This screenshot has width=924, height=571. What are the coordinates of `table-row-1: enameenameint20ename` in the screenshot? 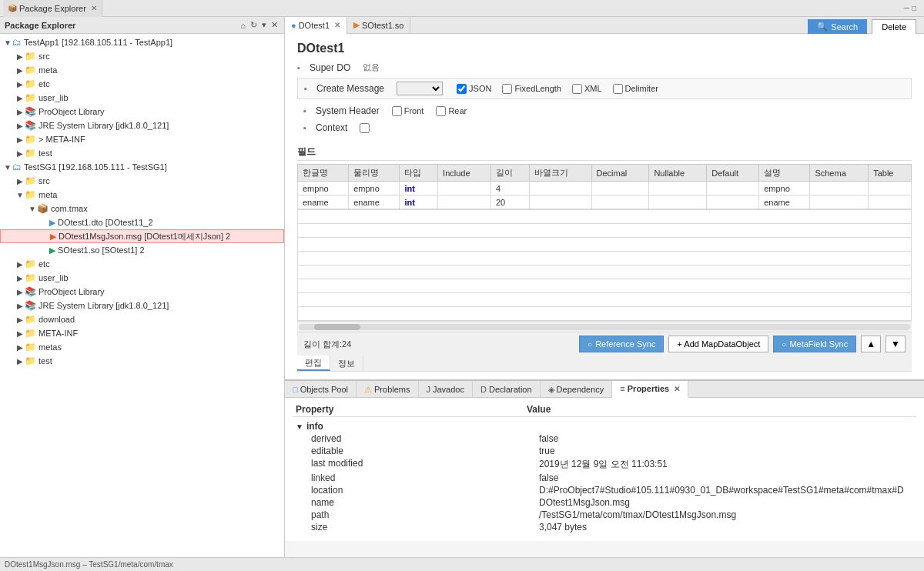 It's located at (605, 202).